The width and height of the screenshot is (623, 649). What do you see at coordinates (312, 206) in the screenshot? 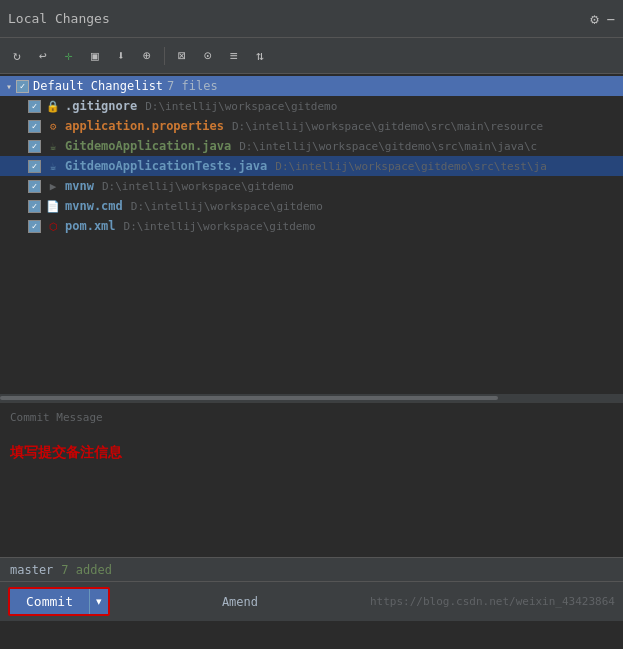
I see `file-item-mvnwcmd: ✓ 📄 mvnw.cmd D:\intellij\workspace\gitde…` at bounding box center [312, 206].